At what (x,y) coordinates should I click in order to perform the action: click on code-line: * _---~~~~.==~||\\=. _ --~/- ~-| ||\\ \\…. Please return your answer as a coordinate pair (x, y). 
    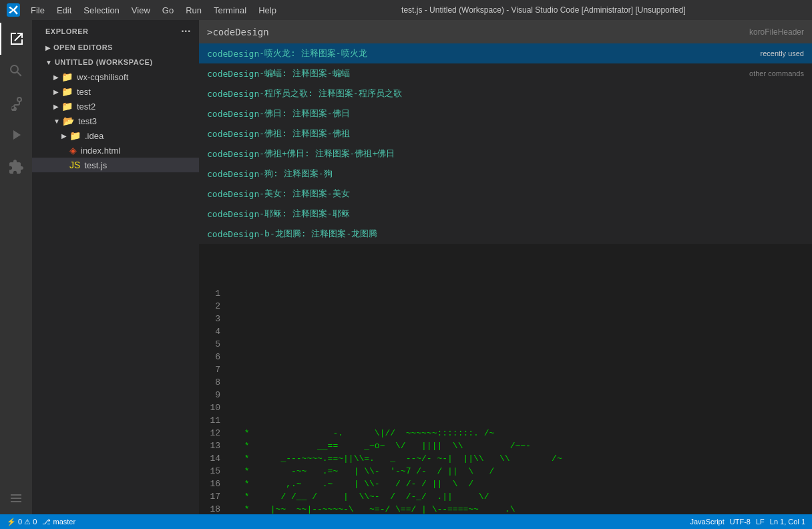
    Looking at the image, I should click on (526, 458).